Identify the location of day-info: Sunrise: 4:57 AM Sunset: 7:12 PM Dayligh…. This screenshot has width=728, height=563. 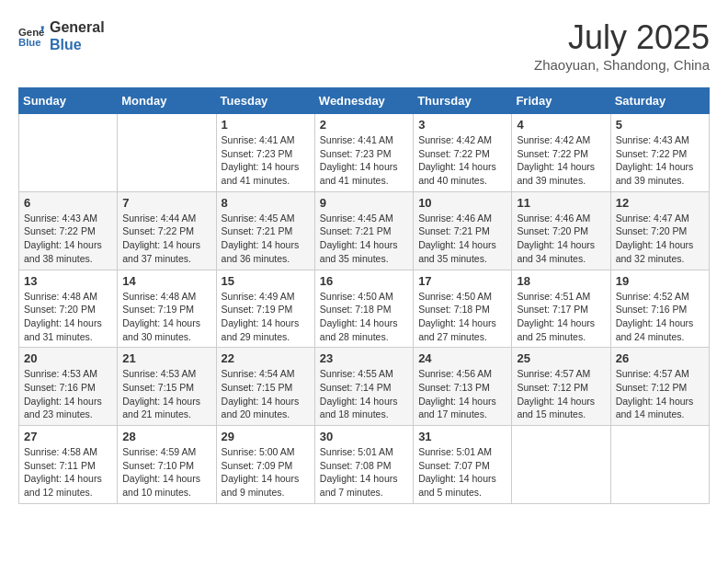
(660, 394).